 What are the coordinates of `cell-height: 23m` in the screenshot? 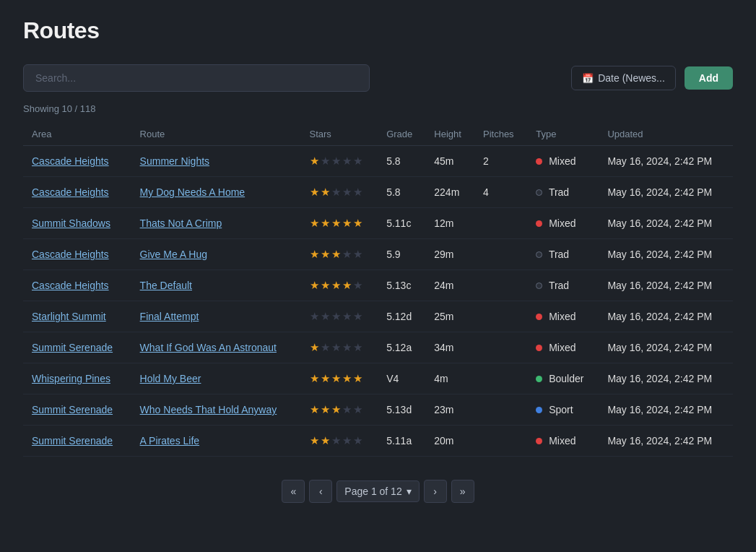 It's located at (450, 410).